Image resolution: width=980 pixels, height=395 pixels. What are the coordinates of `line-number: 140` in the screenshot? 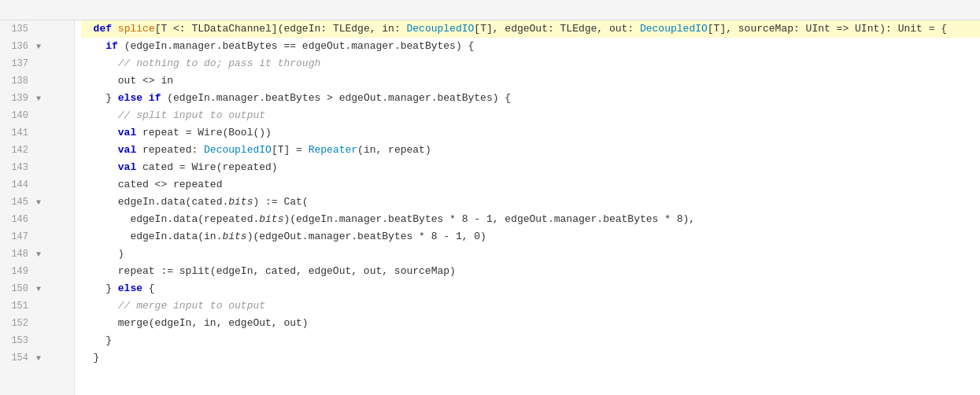 It's located at (16, 116).